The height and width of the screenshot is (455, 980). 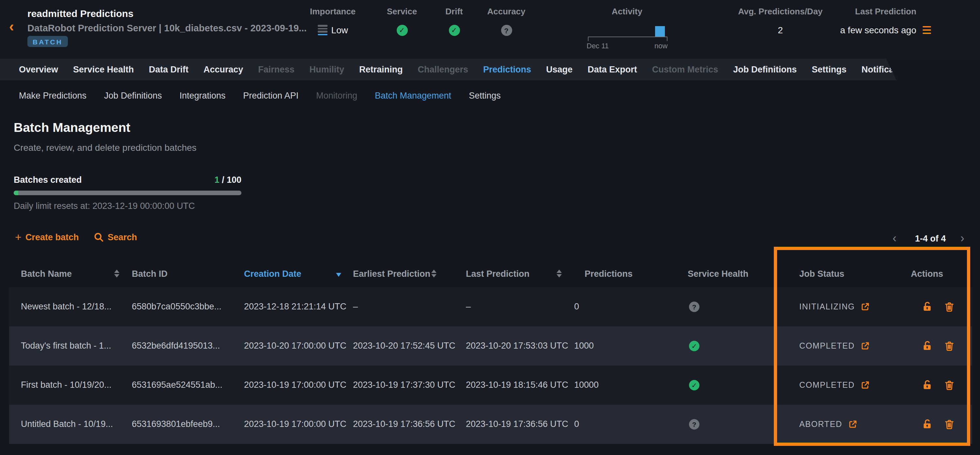 What do you see at coordinates (46, 274) in the screenshot?
I see `column-header-batch-name: Batch Name` at bounding box center [46, 274].